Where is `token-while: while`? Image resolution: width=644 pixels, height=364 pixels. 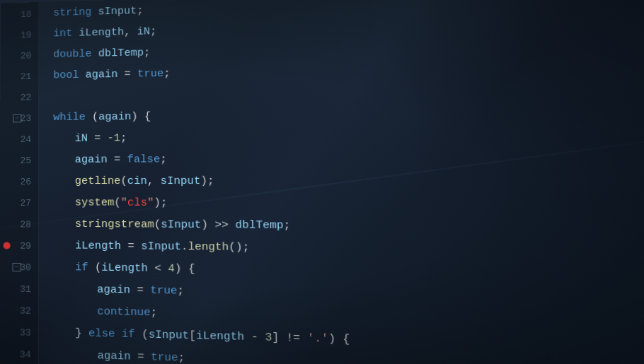
token-while: while is located at coordinates (69, 117).